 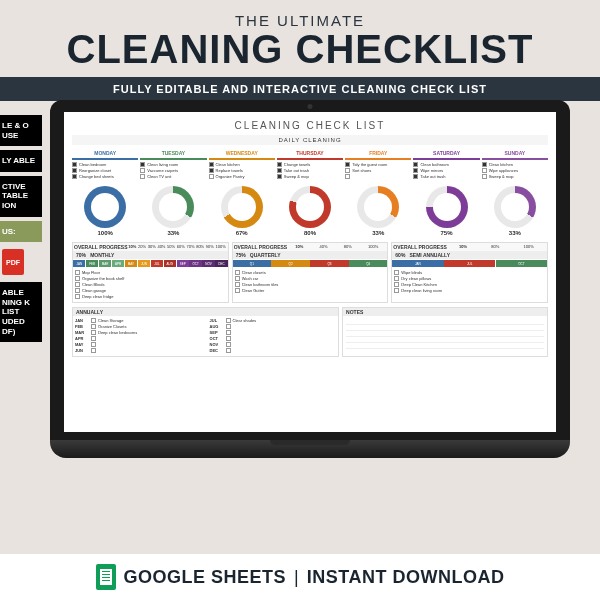 I want to click on annual-item: MAY, so click(x=138, y=344).